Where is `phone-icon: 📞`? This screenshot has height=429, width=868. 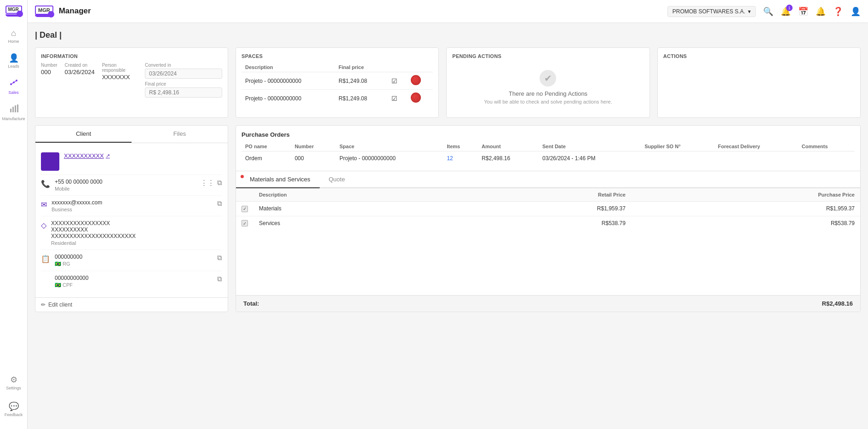
phone-icon: 📞 is located at coordinates (46, 184).